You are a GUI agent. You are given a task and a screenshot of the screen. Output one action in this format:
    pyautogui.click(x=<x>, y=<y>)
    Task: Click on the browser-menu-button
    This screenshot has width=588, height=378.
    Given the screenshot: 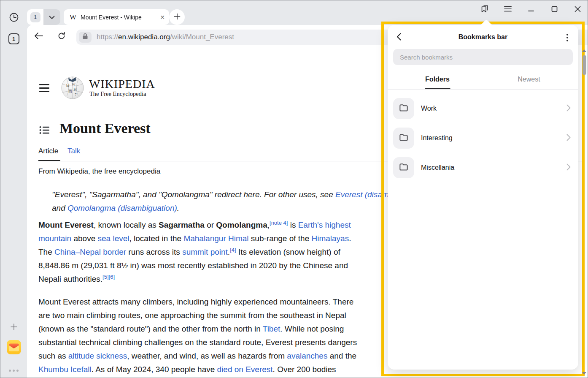 What is the action you would take?
    pyautogui.click(x=508, y=10)
    